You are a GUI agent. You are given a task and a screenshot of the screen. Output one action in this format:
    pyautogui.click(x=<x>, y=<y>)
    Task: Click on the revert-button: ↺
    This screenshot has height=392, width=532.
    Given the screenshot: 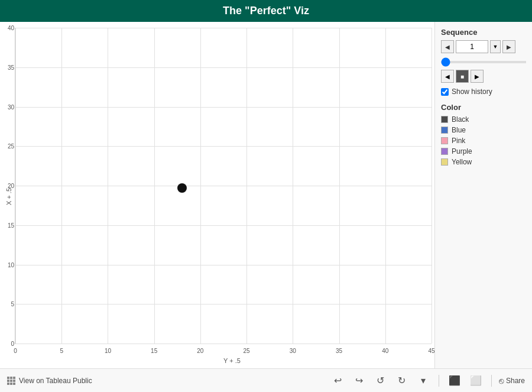 What is the action you would take?
    pyautogui.click(x=381, y=381)
    